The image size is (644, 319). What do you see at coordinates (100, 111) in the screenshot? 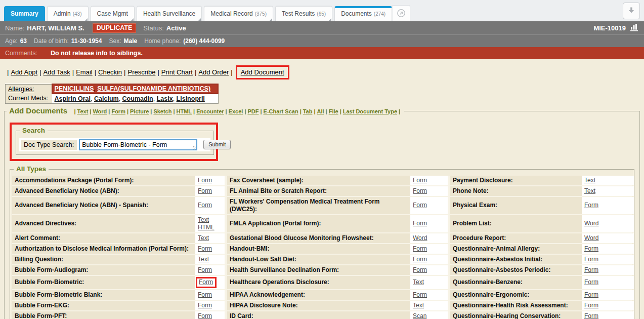
I see `doc-type-link-word: Word` at bounding box center [100, 111].